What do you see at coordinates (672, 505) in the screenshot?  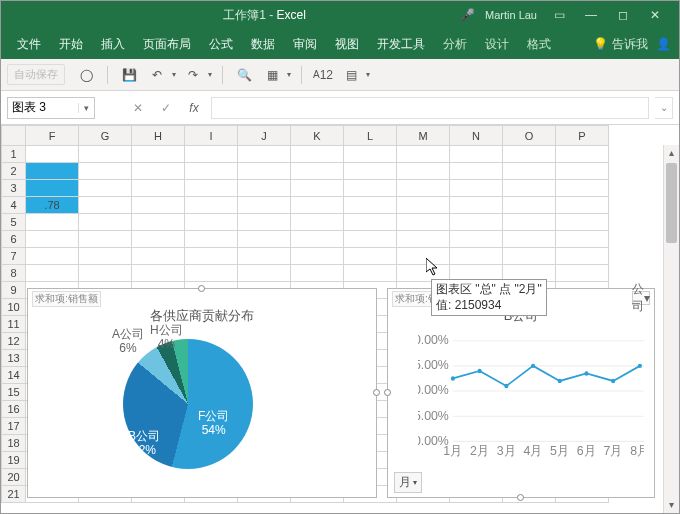 I see `scroll-down-icon: ▾` at bounding box center [672, 505].